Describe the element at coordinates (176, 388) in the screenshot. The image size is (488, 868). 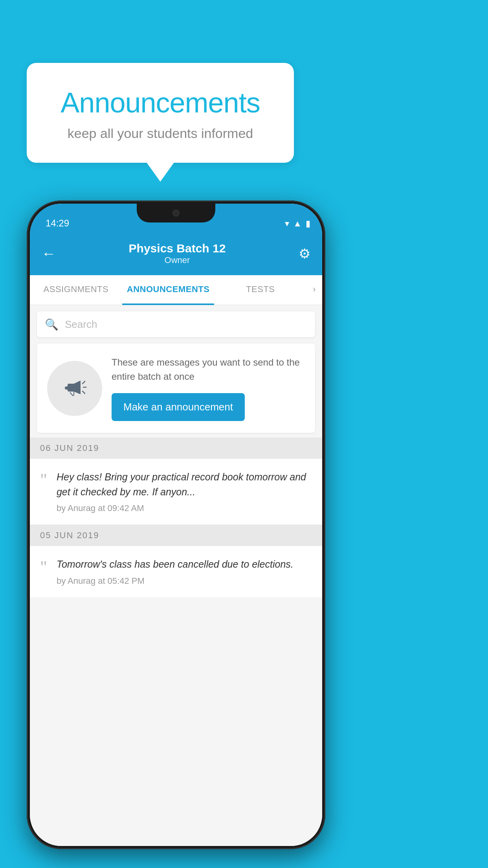
I see `promo-card: These are messages you want to send to t…` at that location.